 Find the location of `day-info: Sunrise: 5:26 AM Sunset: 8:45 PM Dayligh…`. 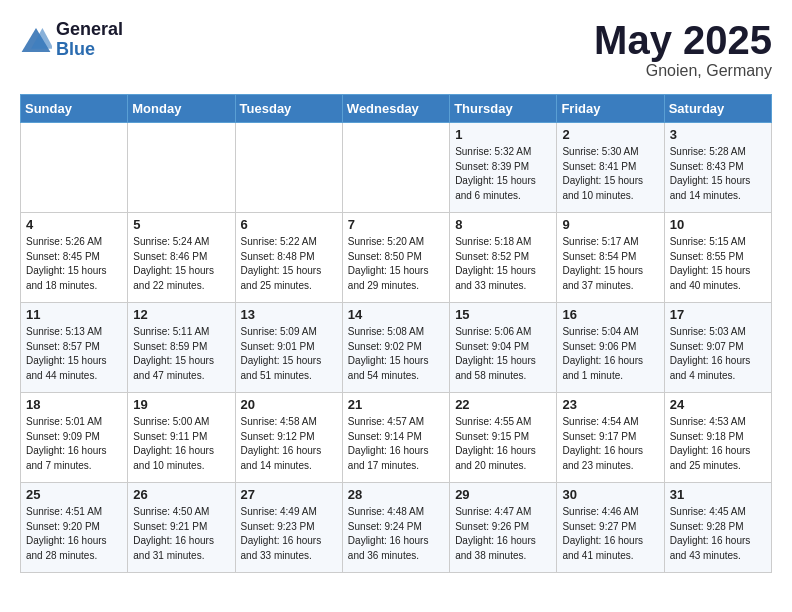

day-info: Sunrise: 5:26 AM Sunset: 8:45 PM Dayligh… is located at coordinates (74, 264).